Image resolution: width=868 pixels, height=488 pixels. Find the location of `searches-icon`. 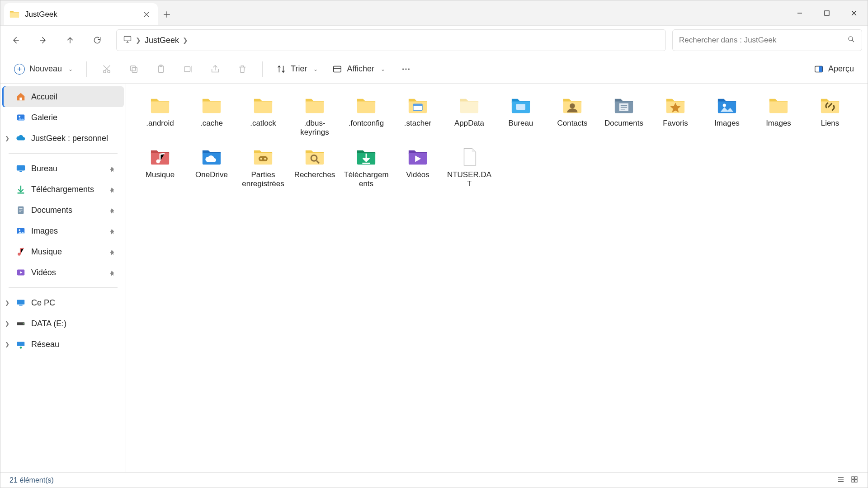

searches-icon is located at coordinates (315, 157).